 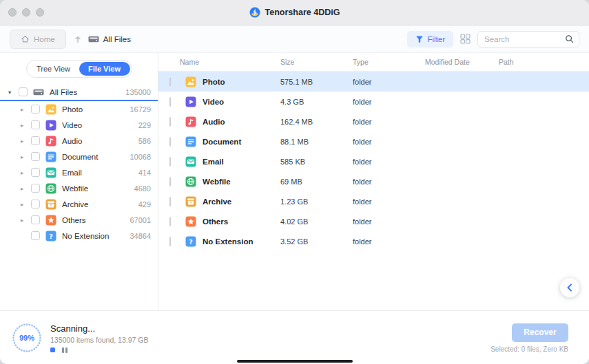 I want to click on search-box, so click(x=528, y=39).